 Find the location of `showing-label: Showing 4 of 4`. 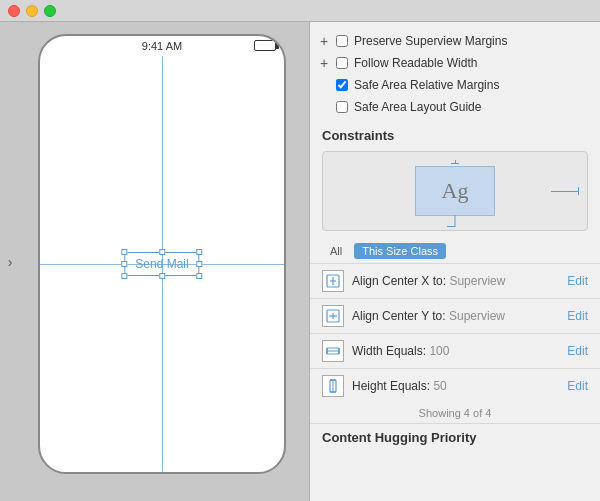

showing-label: Showing 4 of 4 is located at coordinates (455, 413).